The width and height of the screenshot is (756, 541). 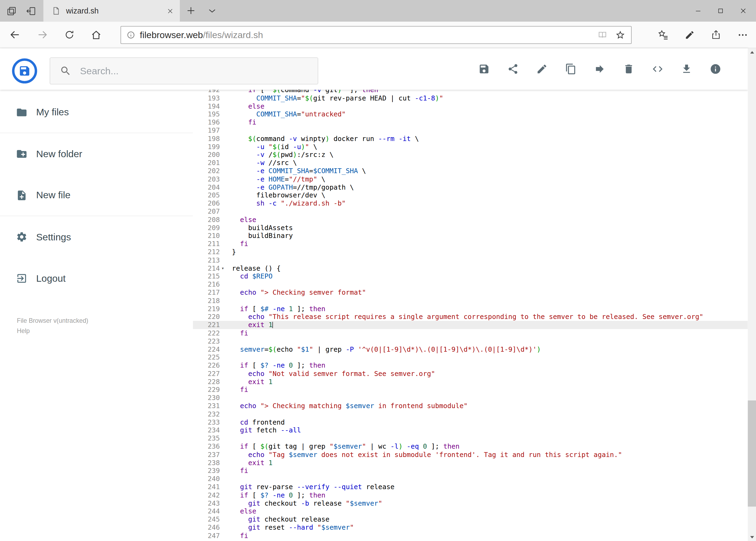 What do you see at coordinates (663, 35) in the screenshot?
I see `hub-button` at bounding box center [663, 35].